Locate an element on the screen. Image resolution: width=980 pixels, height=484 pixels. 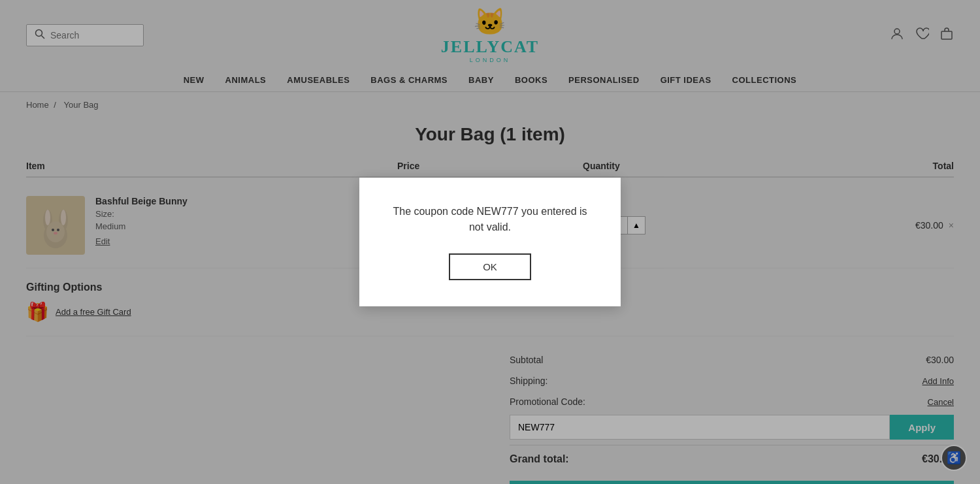
modal-message: The coupon code NEW777 you entered is no… is located at coordinates (490, 219).